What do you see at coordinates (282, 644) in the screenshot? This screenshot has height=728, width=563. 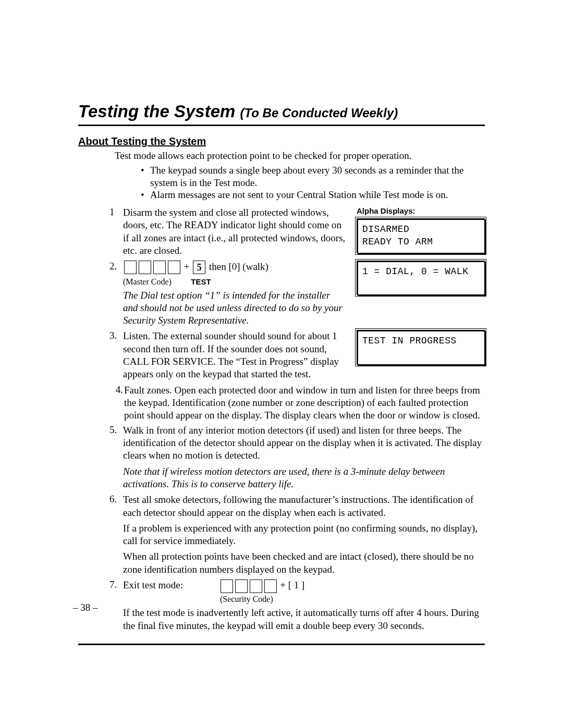 I see `horizontal-rule-bottom` at bounding box center [282, 644].